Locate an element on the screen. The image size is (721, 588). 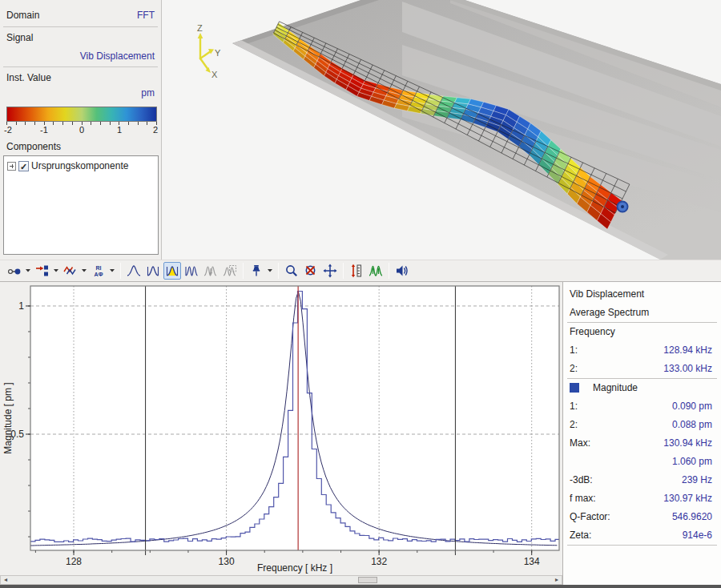
domain-value: FFT is located at coordinates (146, 15).